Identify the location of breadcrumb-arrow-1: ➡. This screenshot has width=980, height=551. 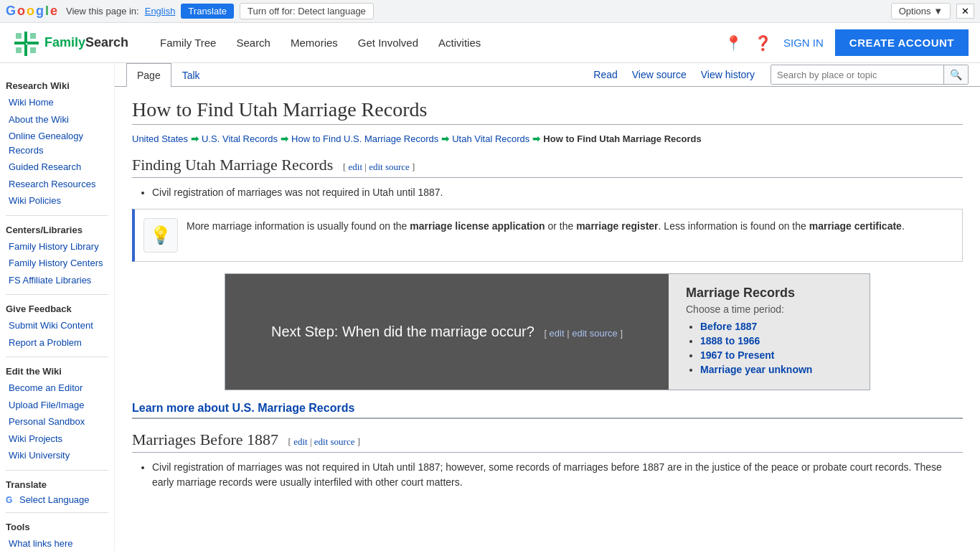
(195, 139).